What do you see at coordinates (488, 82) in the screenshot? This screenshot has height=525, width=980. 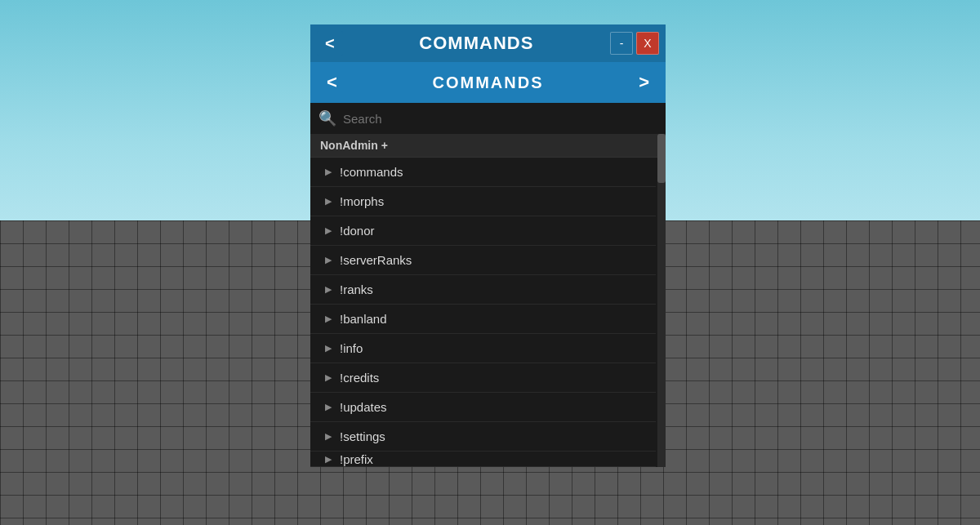 I see `sub-header: < COMMANDS >` at bounding box center [488, 82].